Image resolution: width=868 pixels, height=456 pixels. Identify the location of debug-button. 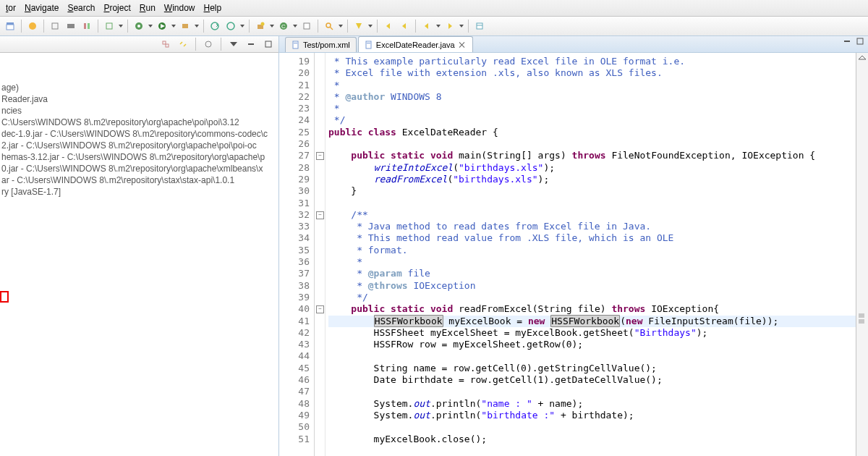
(139, 26).